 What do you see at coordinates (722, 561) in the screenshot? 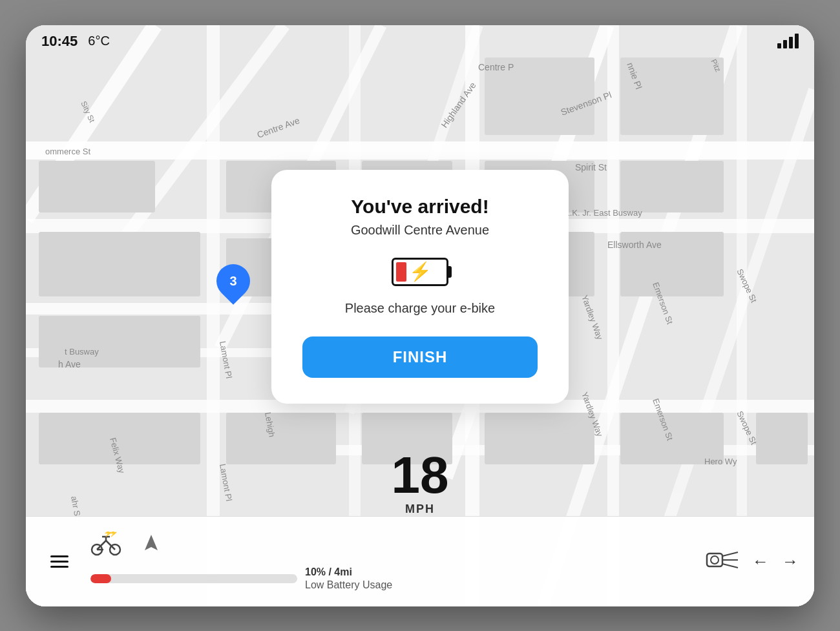
I see `headlight-icon` at bounding box center [722, 561].